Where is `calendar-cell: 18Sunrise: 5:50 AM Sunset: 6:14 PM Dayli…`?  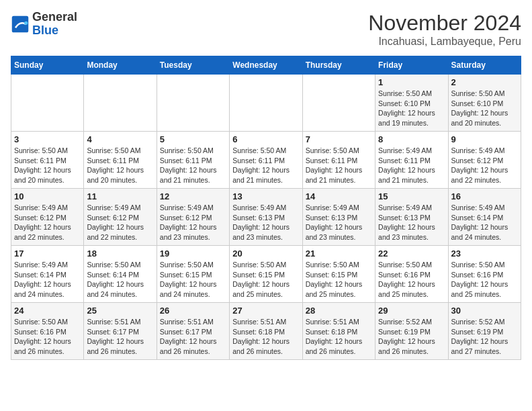
calendar-cell: 18Sunrise: 5:50 AM Sunset: 6:14 PM Dayli… is located at coordinates (120, 274).